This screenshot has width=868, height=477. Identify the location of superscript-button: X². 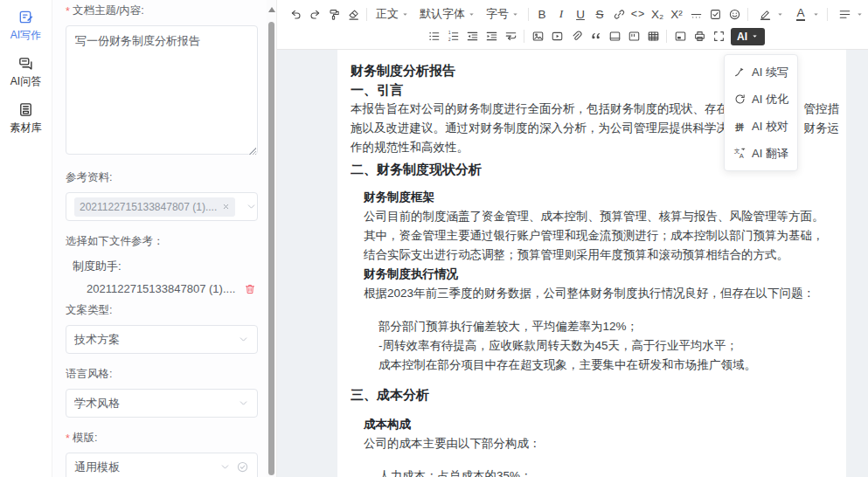
(677, 14).